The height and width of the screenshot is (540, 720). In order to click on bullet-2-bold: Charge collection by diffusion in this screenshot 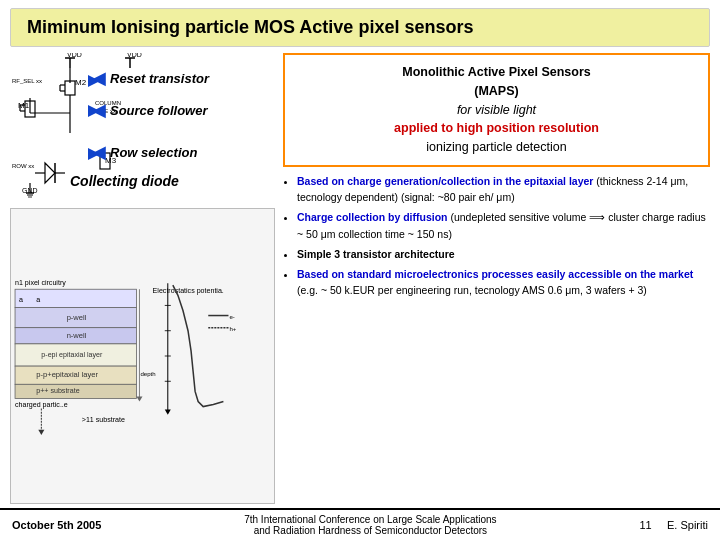, I will do `click(372, 217)`.